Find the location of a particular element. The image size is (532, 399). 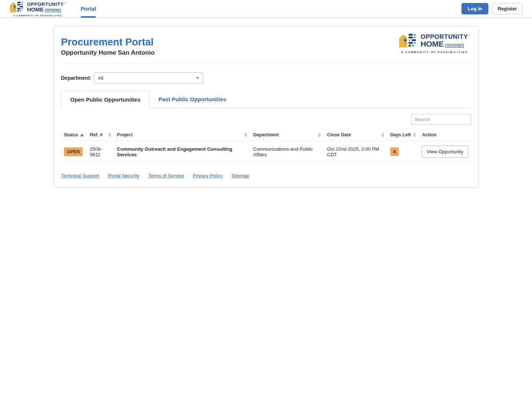

footer-links: Technical Support Portal Security Terms … is located at coordinates (266, 176).